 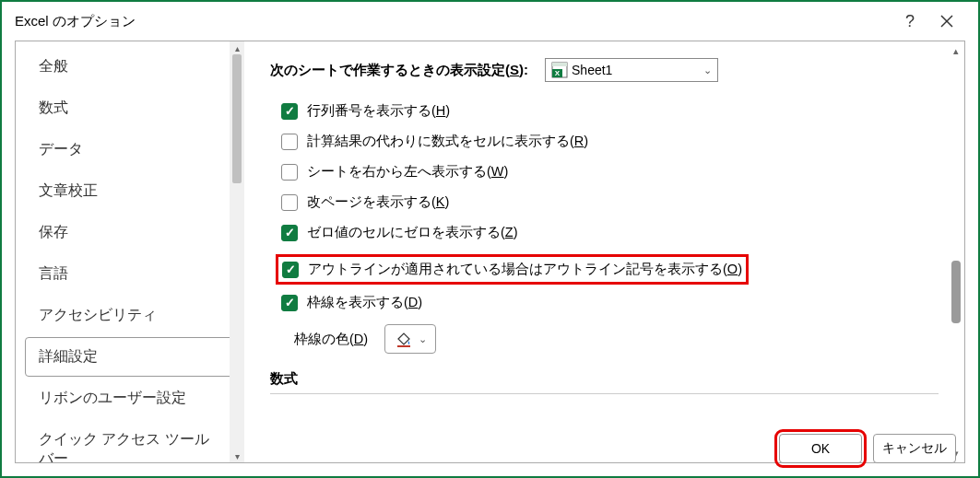 I want to click on checkbox-label: 改ページを表示する(K), so click(x=378, y=203).